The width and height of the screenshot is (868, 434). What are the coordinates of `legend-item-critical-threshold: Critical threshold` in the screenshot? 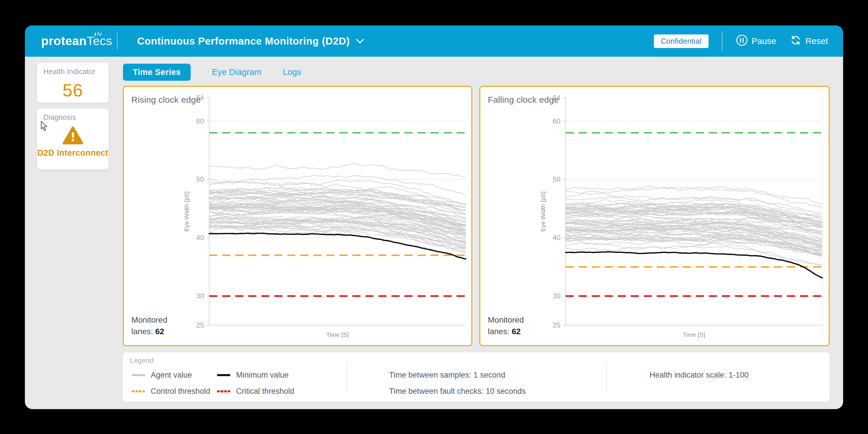 It's located at (255, 392).